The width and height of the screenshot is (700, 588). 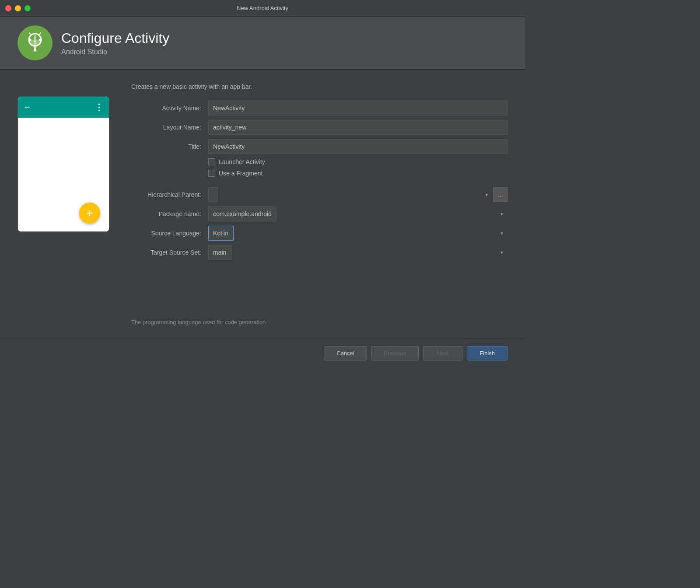 I want to click on hint-text: The programming language used for code g…, so click(x=319, y=318).